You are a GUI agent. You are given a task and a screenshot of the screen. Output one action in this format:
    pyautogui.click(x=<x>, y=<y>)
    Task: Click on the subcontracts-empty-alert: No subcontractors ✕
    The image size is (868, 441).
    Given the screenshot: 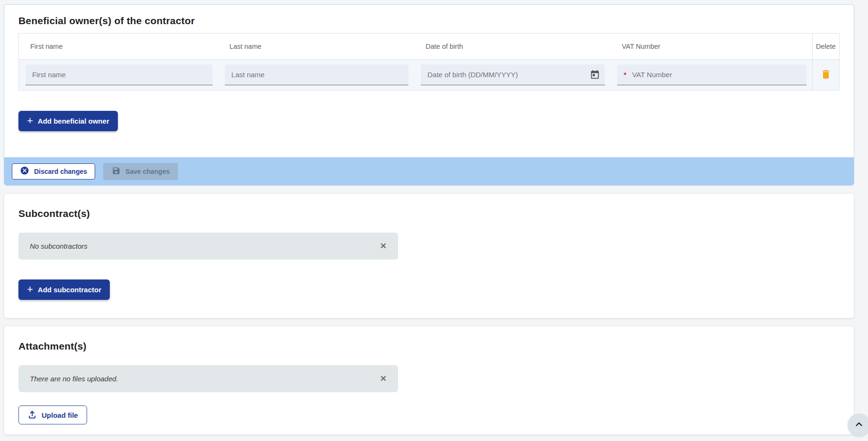 What is the action you would take?
    pyautogui.click(x=208, y=246)
    